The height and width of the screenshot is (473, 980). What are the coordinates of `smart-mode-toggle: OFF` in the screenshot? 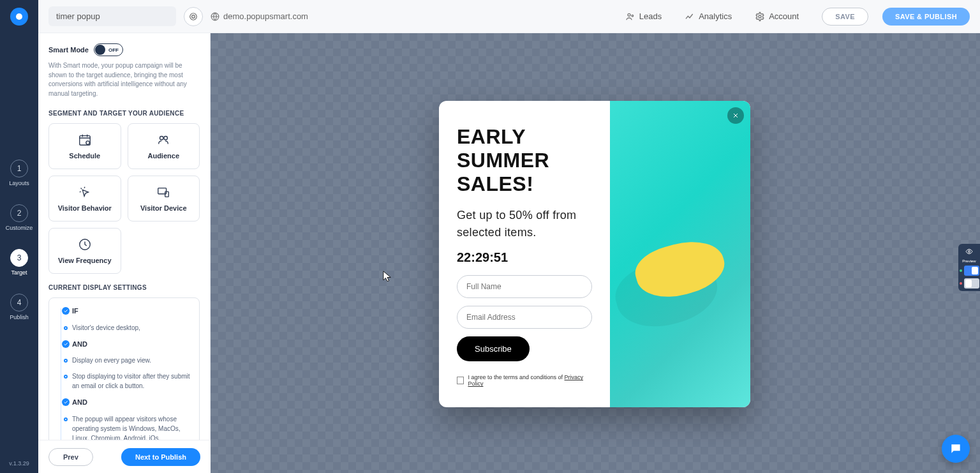 It's located at (108, 50).